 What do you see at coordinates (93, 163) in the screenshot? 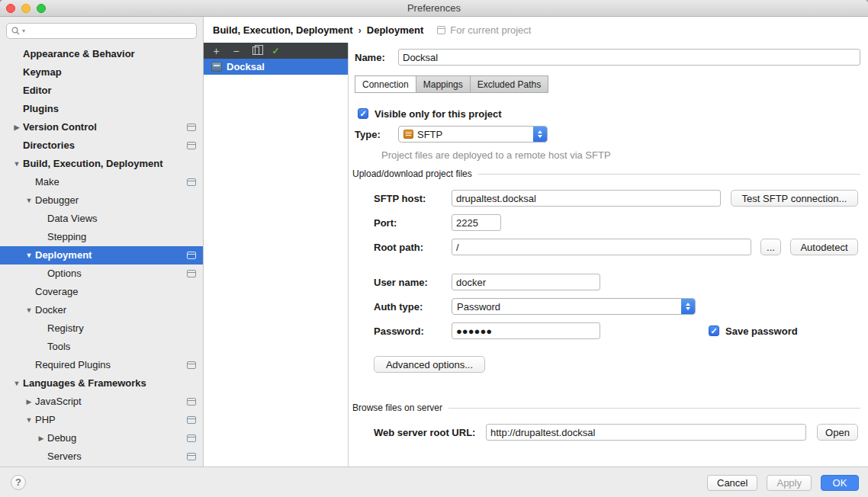
I see `sidebar-item-label: Build, Execution, Deployment` at bounding box center [93, 163].